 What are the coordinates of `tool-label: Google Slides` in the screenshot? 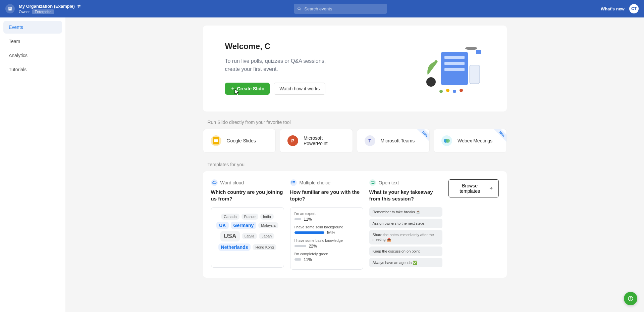 It's located at (241, 141).